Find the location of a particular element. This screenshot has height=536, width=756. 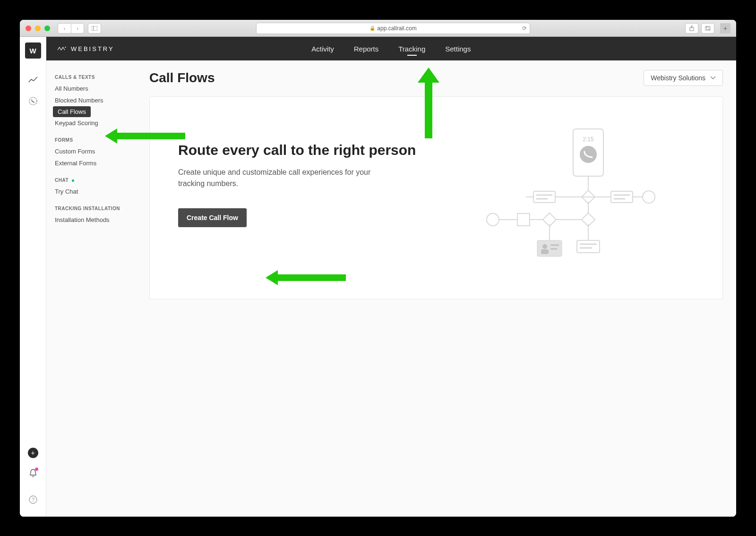

page-header: Call Flows Webistry Solutions is located at coordinates (436, 78).